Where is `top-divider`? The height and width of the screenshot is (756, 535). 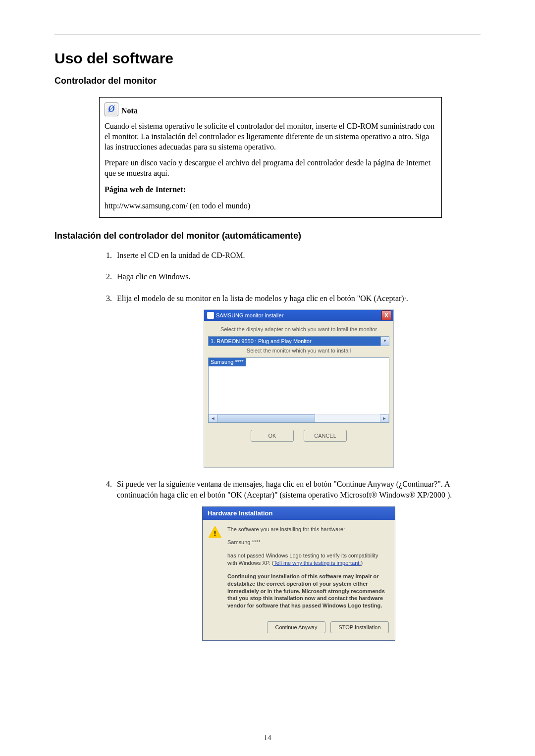 top-divider is located at coordinates (268, 35).